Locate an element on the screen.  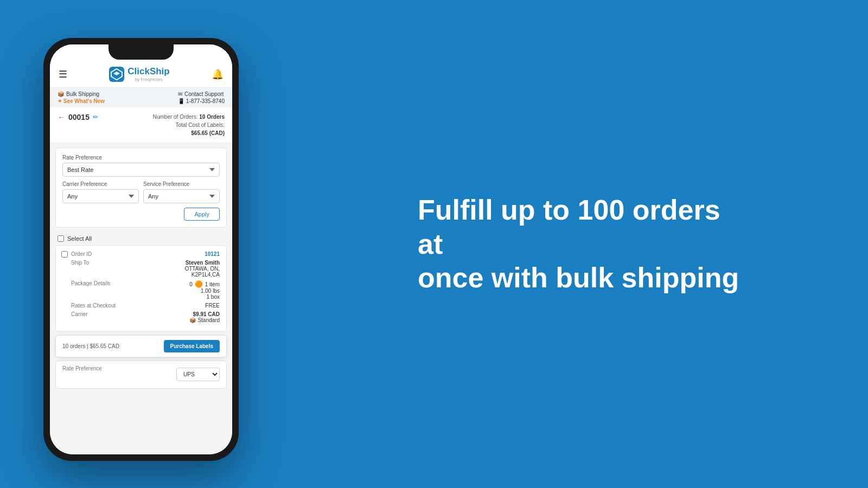
ship-to-name: Steven Smith is located at coordinates (202, 262).